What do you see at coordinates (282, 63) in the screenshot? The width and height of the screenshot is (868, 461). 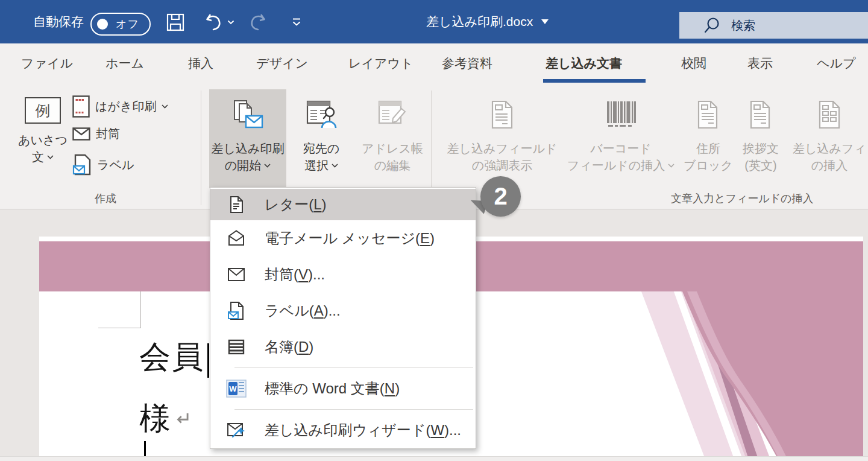 I see `tab-design: デザイン` at bounding box center [282, 63].